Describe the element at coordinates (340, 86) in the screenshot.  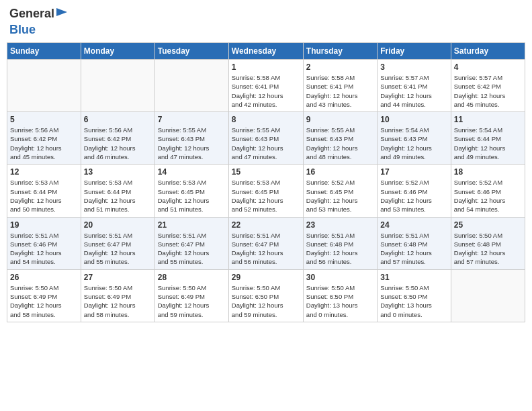
I see `calendar-day-cell: 2Sunrise: 5:58 AM Sunset: 6:41 PM Daylig…` at that location.